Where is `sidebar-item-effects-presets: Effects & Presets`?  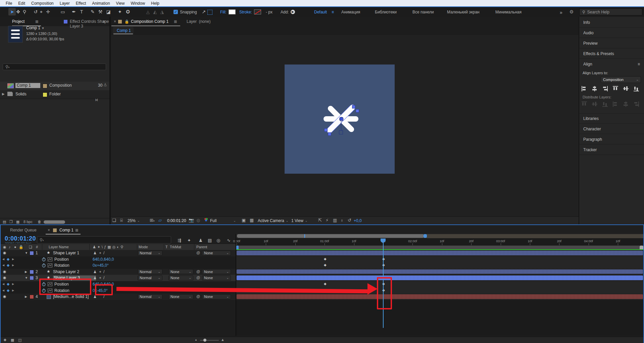
sidebar-item-effects-presets: Effects & Presets is located at coordinates (611, 54).